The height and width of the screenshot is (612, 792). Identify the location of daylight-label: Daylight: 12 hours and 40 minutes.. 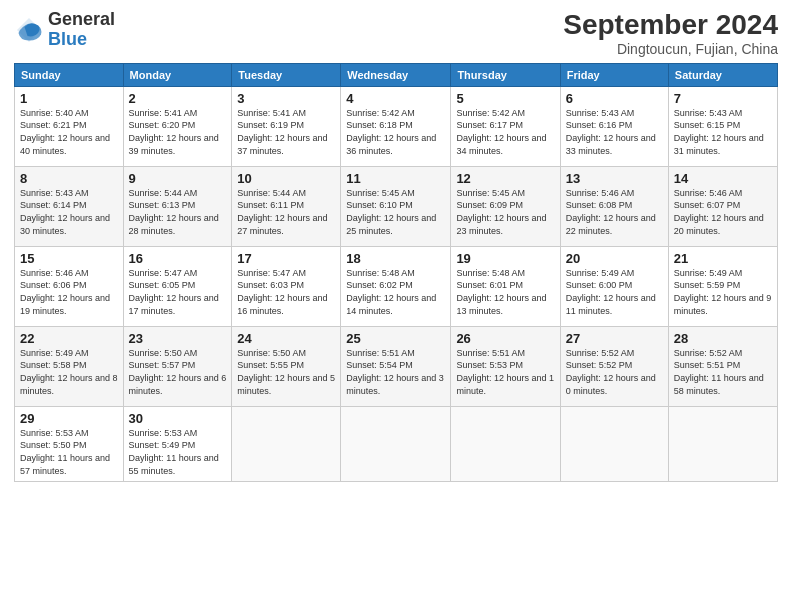
(65, 144).